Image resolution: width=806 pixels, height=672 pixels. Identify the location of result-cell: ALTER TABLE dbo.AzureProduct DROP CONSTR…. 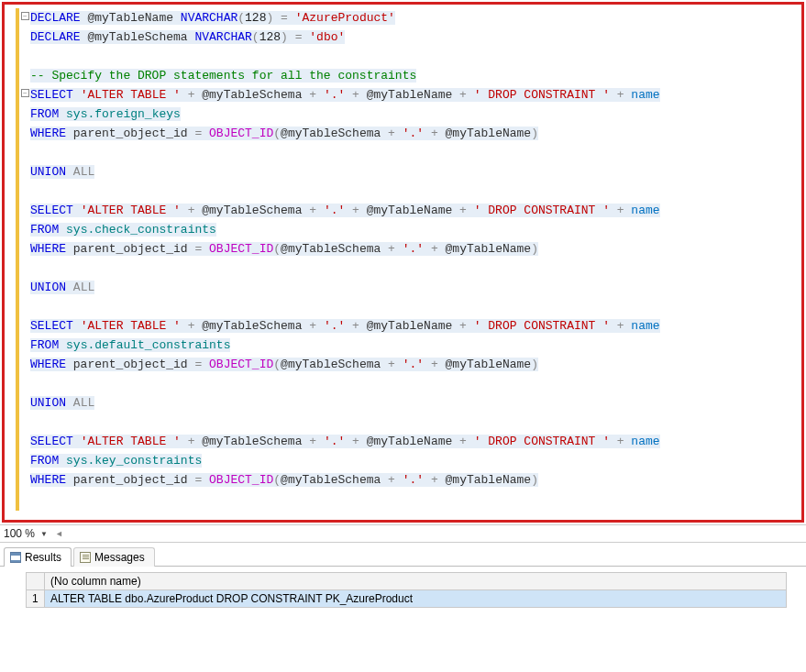
(416, 600).